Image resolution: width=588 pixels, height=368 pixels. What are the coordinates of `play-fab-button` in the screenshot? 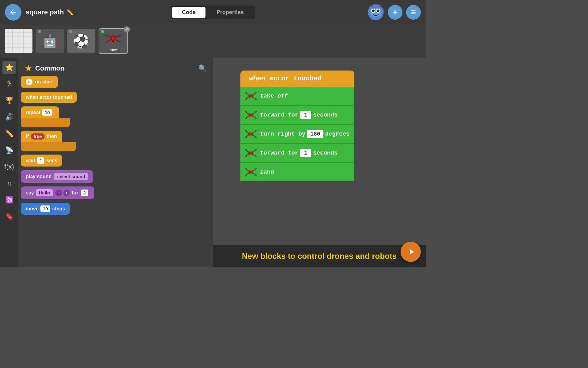 It's located at (411, 252).